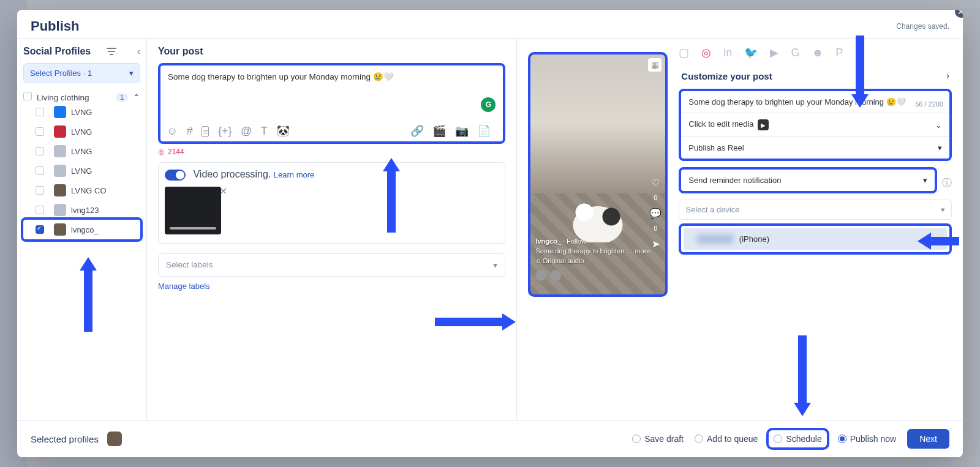 This screenshot has height=467, width=980. I want to click on filter-icon, so click(111, 51).